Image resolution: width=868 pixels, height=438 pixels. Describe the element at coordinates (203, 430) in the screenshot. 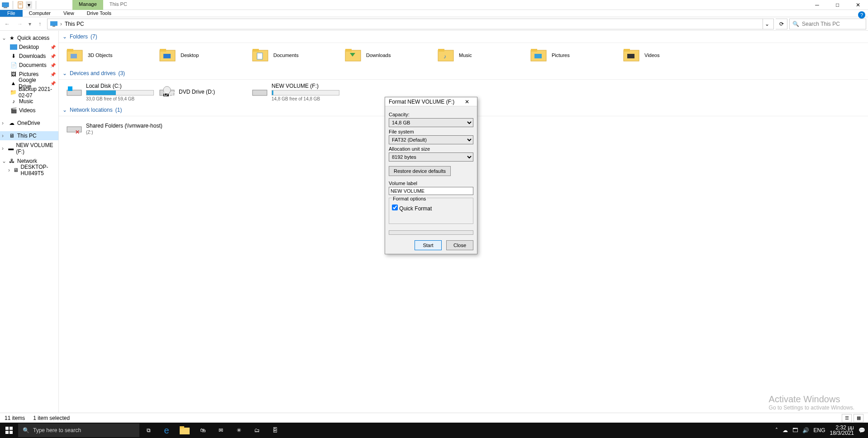

I see `taskbar-app-store: 🛍` at that location.